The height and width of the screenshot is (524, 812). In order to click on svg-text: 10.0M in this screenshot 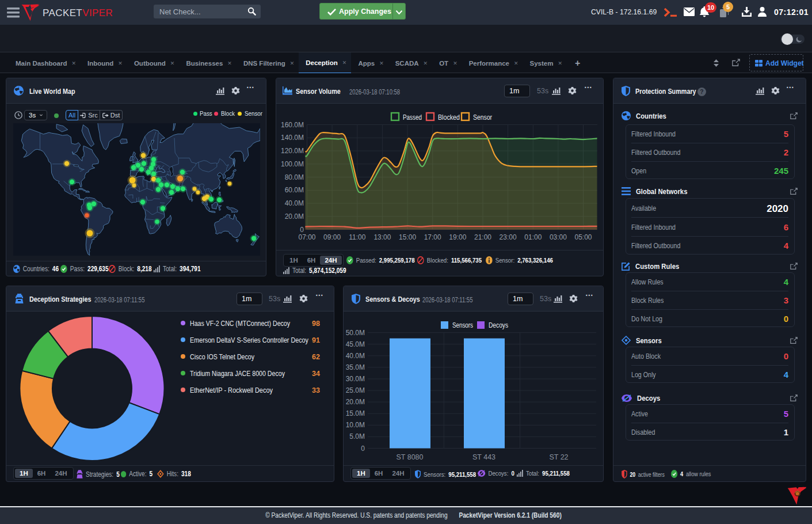, I will do `click(356, 425)`.